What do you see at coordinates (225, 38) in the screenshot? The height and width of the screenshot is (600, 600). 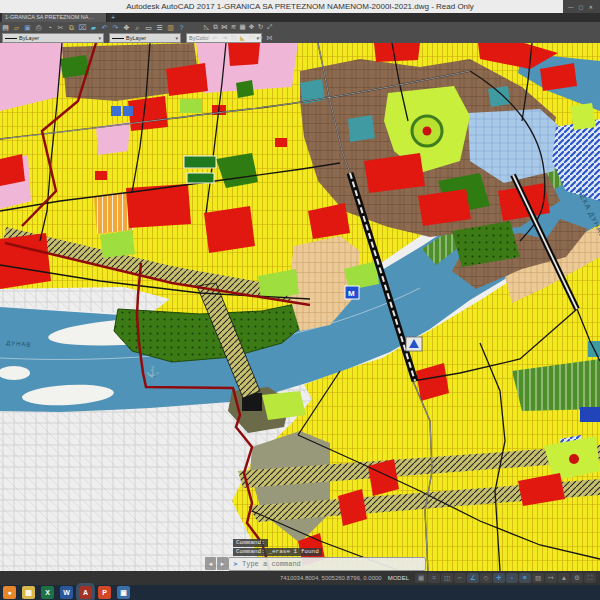 I see `extend-icon: ⇥` at bounding box center [225, 38].